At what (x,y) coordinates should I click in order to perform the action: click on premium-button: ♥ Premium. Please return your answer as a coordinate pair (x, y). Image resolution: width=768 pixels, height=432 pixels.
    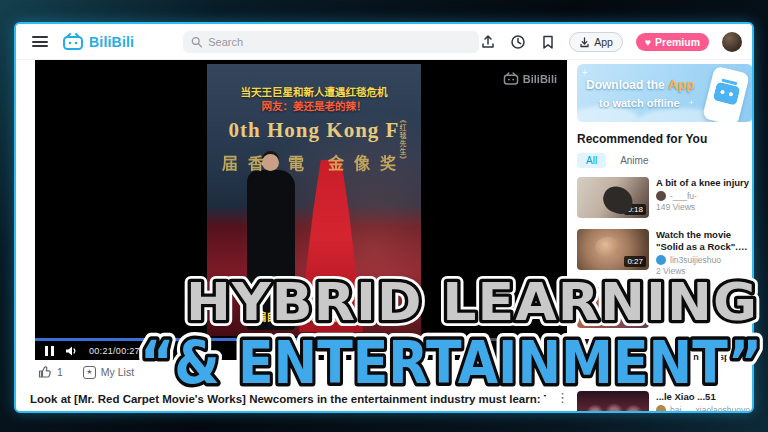
    Looking at the image, I should click on (672, 42).